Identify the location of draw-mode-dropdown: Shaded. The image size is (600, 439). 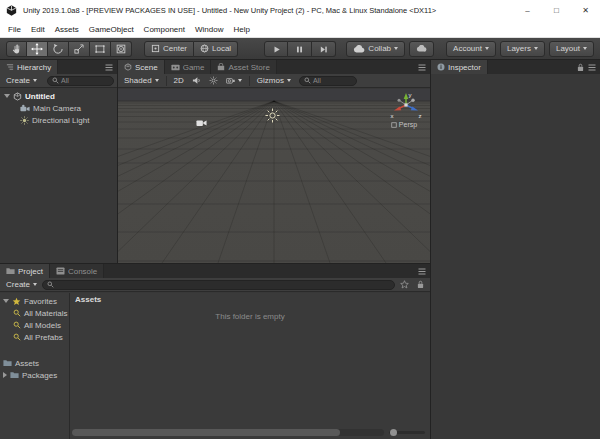
(142, 80).